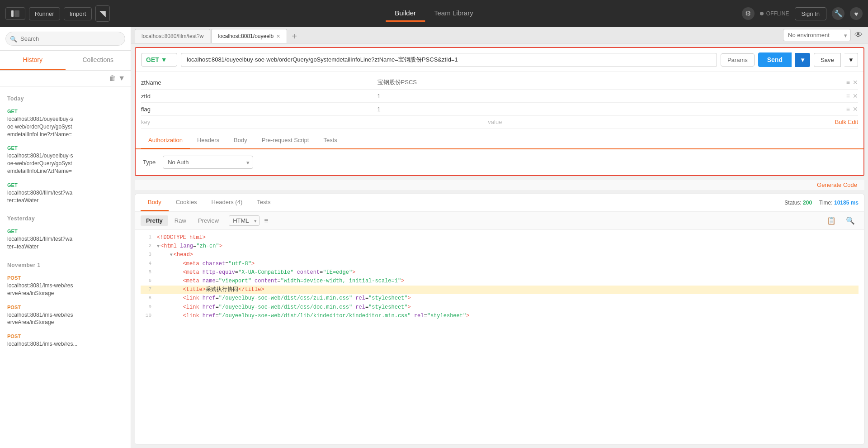  I want to click on line-content: ▼<html lang="zh-cn">, so click(190, 246).